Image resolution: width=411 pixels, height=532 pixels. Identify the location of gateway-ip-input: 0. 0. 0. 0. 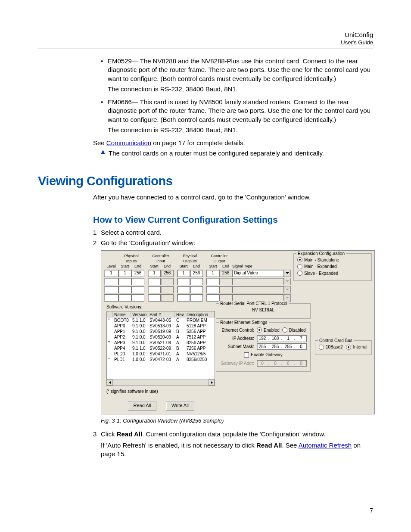
(282, 364).